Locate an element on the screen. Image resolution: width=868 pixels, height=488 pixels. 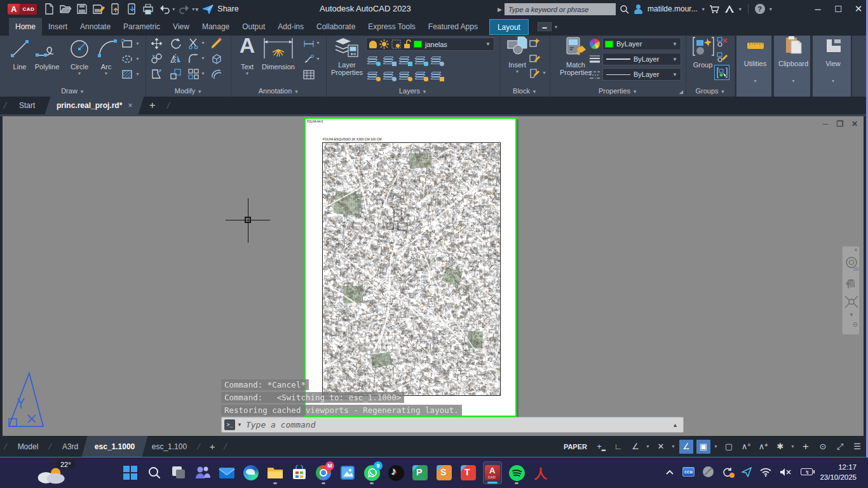
match-properties-icon is located at coordinates (576, 47).